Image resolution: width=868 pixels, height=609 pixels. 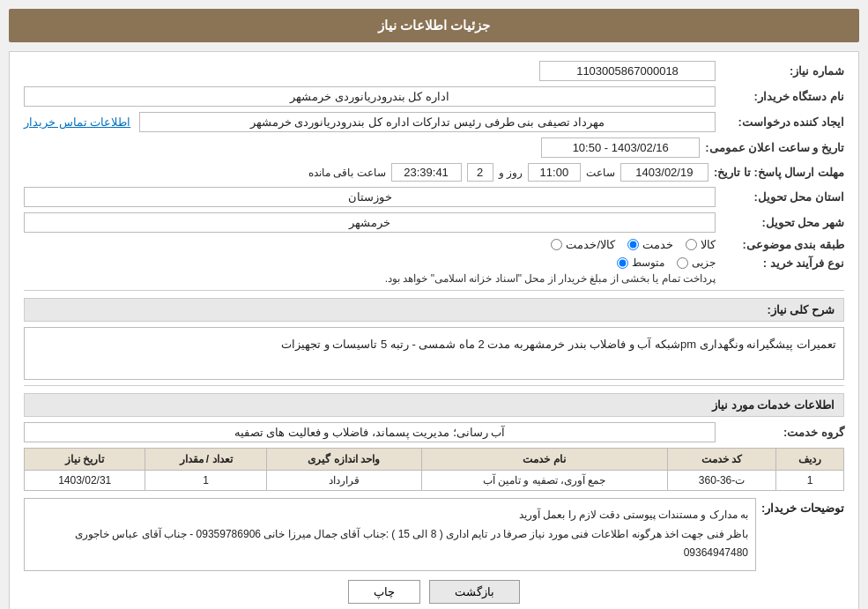 What do you see at coordinates (85, 481) in the screenshot?
I see `table-cell-date: 1403/02/31` at bounding box center [85, 481].